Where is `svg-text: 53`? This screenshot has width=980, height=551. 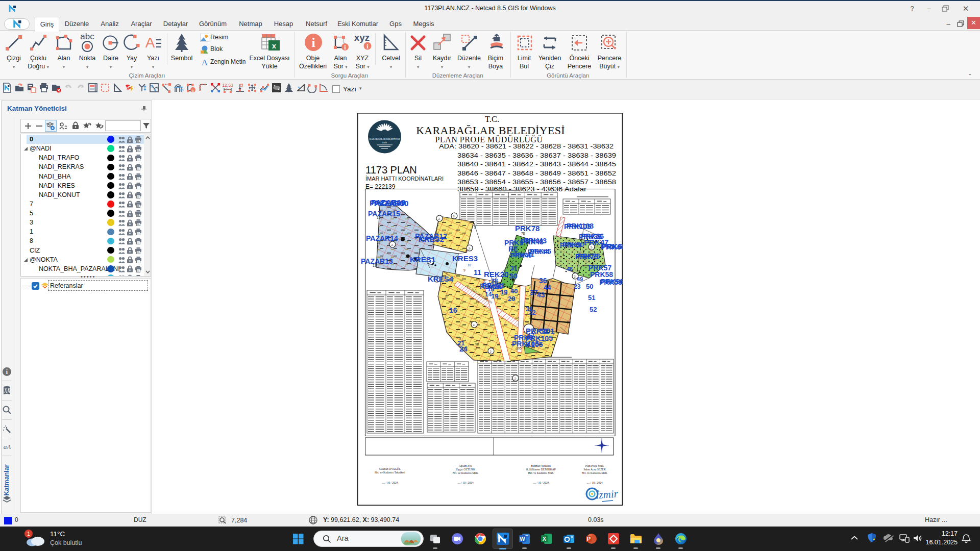 svg-text: 53 is located at coordinates (569, 322).